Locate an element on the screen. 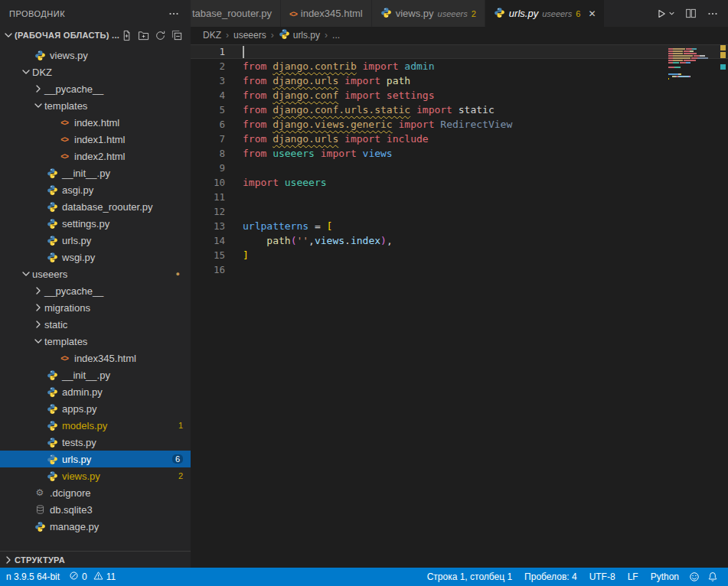 The image size is (728, 586). tab-index345.html: <>index345.html is located at coordinates (326, 14).